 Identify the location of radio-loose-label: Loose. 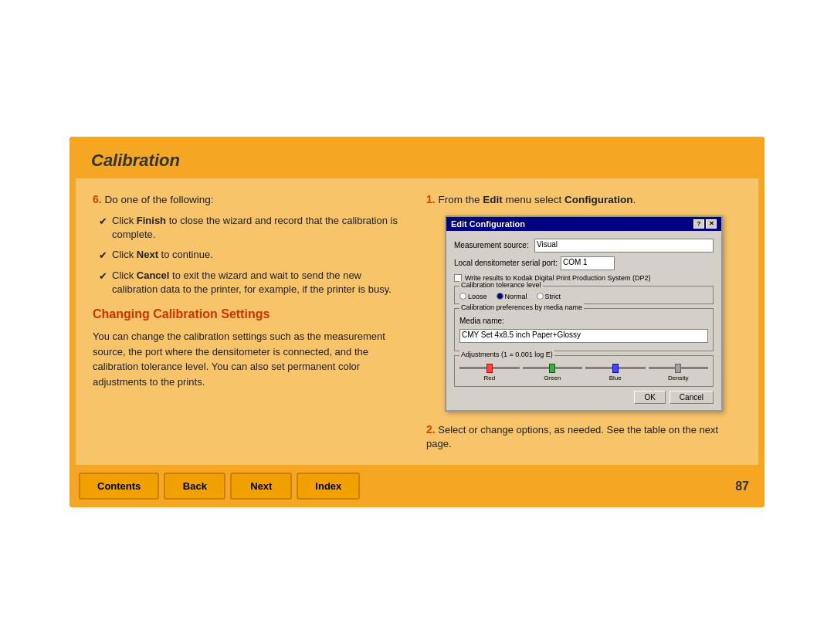
(477, 297).